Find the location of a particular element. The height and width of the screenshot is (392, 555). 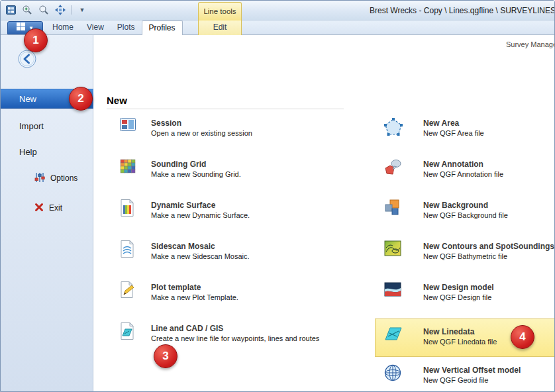

sounding-grid-icon is located at coordinates (128, 168).